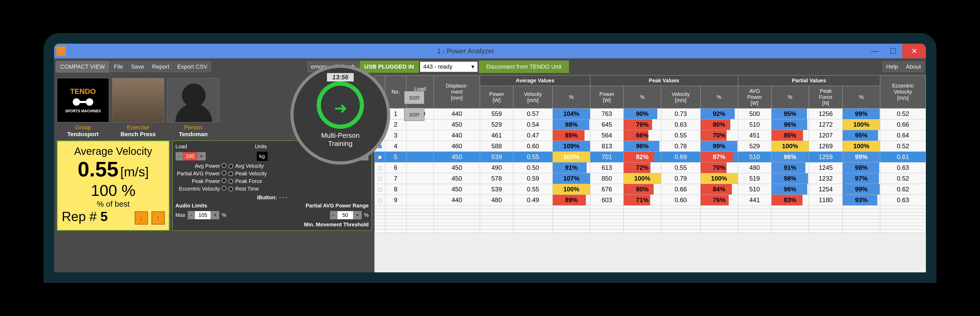  Describe the element at coordinates (61, 51) in the screenshot. I see `app-icon` at that location.